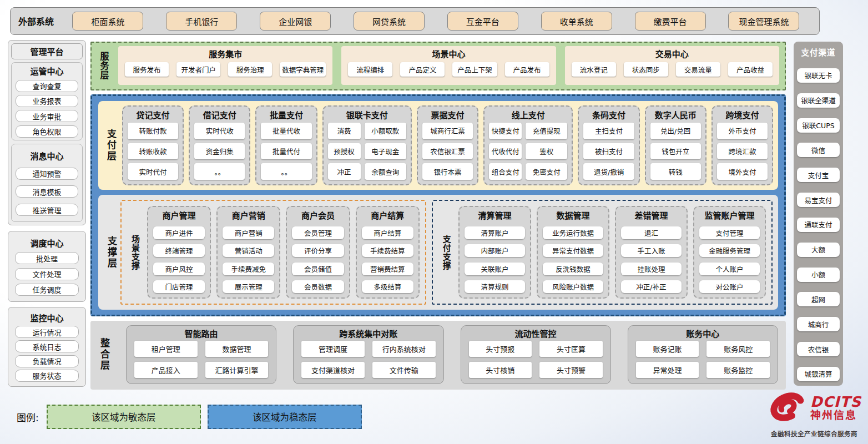 This screenshot has width=868, height=444. Describe the element at coordinates (317, 233) in the screenshot. I see `support-module-chip: 会员管理` at that location.